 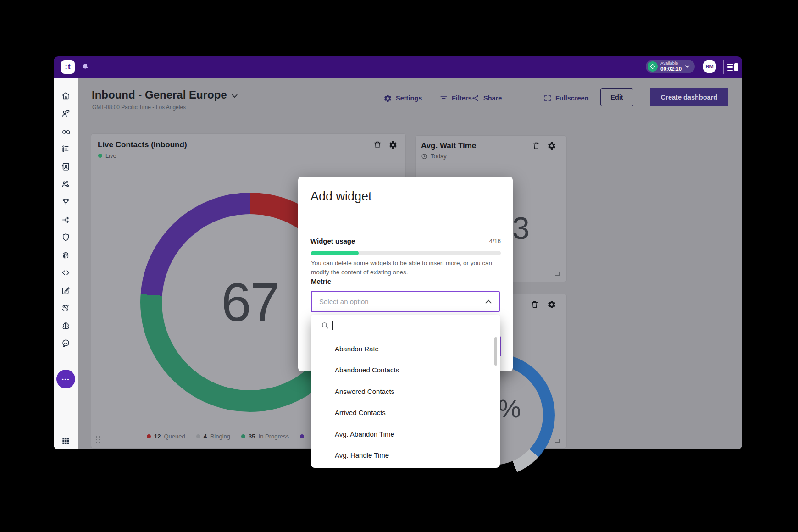 I want to click on share-button: Share, so click(x=487, y=98).